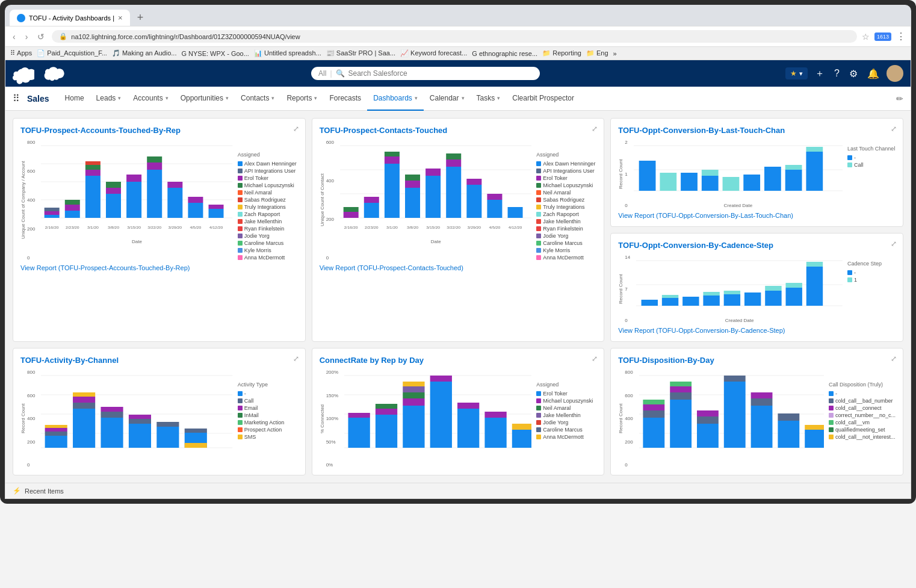  I want to click on view-report-link-4: View Report (TOFU-Oppt-Conversion-By-Cad…, so click(757, 330).